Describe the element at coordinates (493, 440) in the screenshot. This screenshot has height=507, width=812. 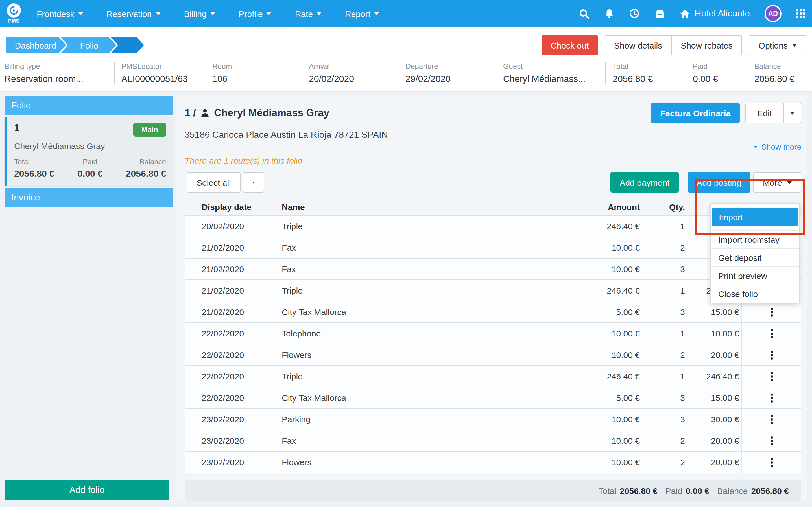
I see `table-row: 23/02/2020 Fax 10.00 € 2 20.00 €` at that location.